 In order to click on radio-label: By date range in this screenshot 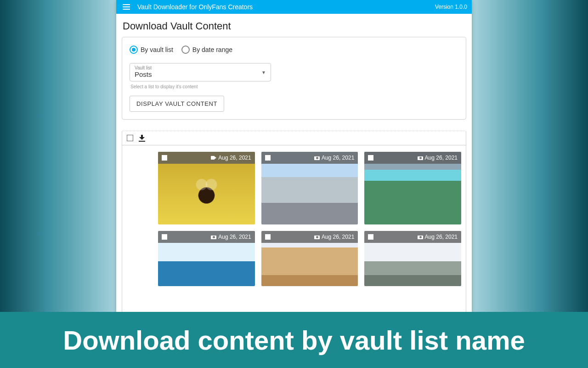, I will do `click(212, 50)`.